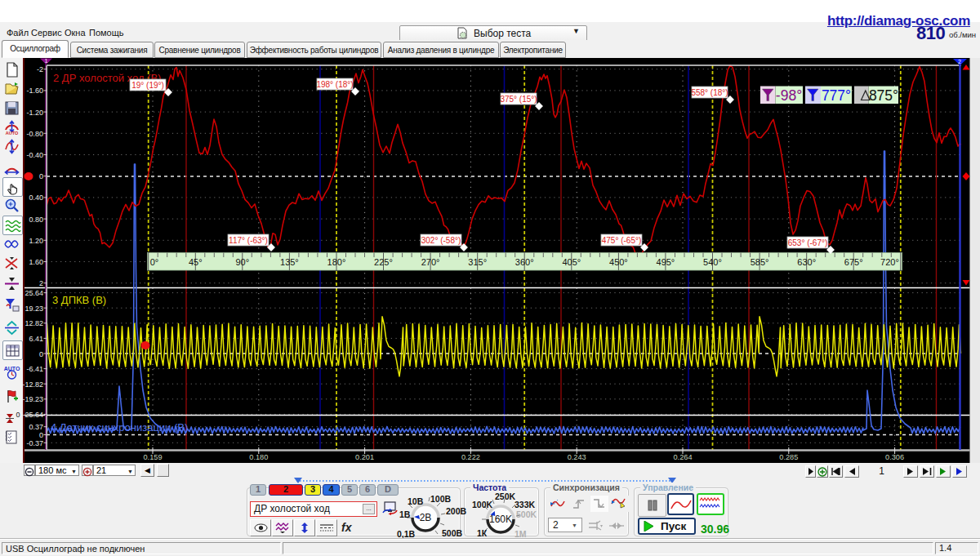  I want to click on svg-text: 0.201, so click(364, 457).